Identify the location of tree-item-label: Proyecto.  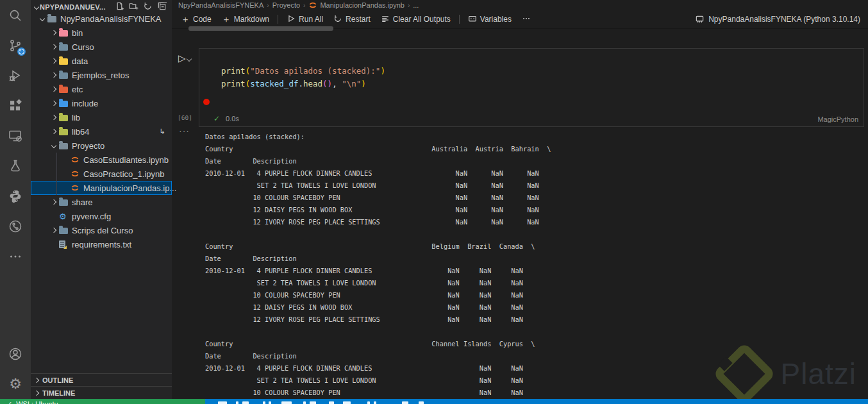
(88, 146).